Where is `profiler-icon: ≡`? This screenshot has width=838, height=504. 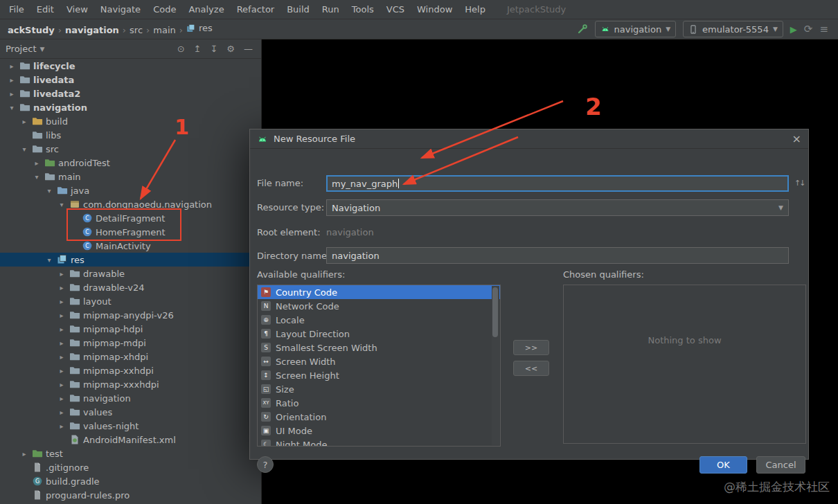 profiler-icon: ≡ is located at coordinates (824, 29).